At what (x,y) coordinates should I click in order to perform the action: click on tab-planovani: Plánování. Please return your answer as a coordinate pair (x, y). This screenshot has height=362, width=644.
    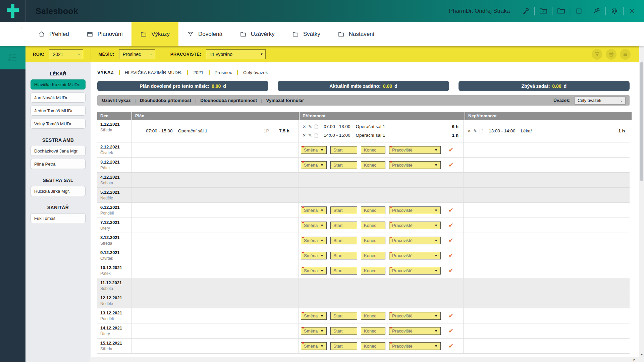
    Looking at the image, I should click on (105, 34).